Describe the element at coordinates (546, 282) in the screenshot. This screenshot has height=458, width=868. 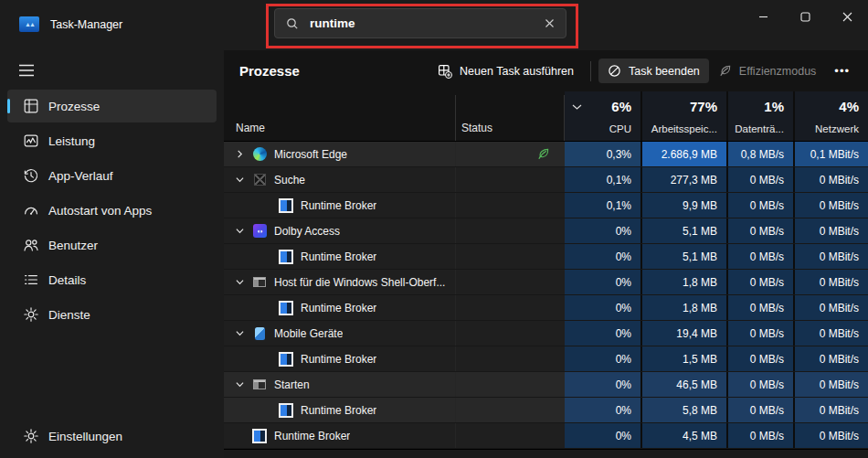
I see `table-row: Host für die Windows Shell-Oberf...0%1,8…` at that location.